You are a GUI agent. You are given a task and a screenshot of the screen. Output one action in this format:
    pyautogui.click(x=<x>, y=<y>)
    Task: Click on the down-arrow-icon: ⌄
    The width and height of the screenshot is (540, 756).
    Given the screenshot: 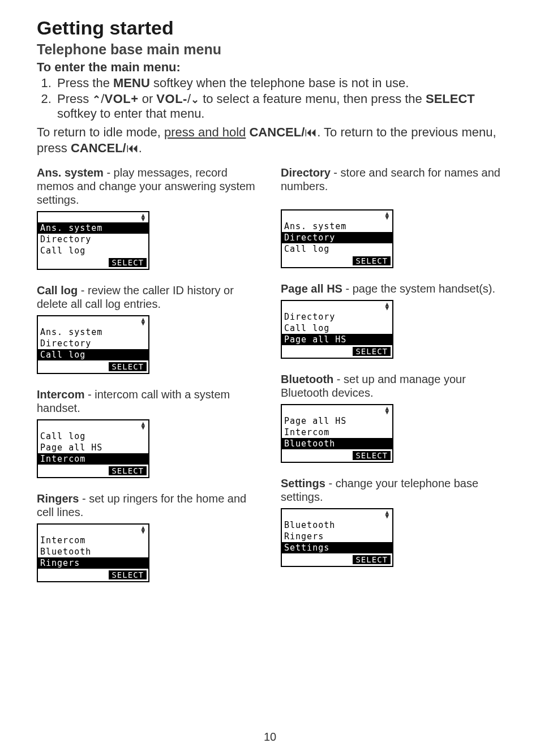 What is the action you would take?
    pyautogui.click(x=195, y=100)
    